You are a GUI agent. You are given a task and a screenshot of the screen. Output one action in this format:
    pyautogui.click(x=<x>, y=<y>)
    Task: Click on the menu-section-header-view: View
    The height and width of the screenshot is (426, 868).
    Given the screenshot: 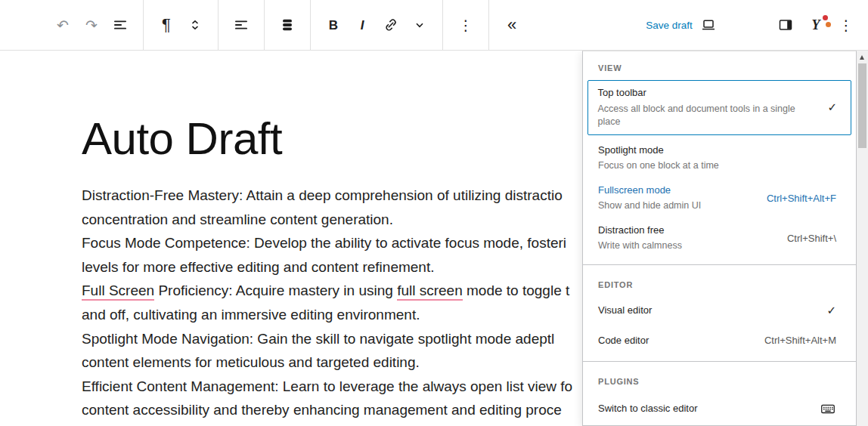 What is the action you would take?
    pyautogui.click(x=720, y=66)
    